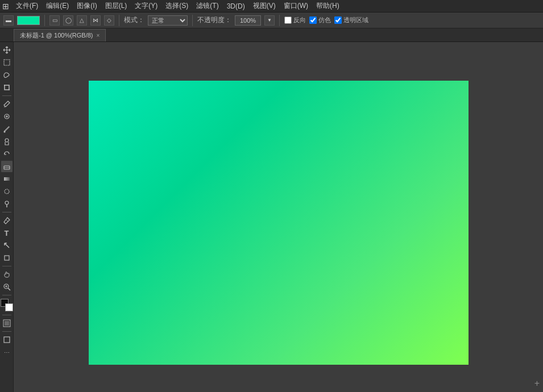  I want to click on path-selection-tool, so click(7, 245).